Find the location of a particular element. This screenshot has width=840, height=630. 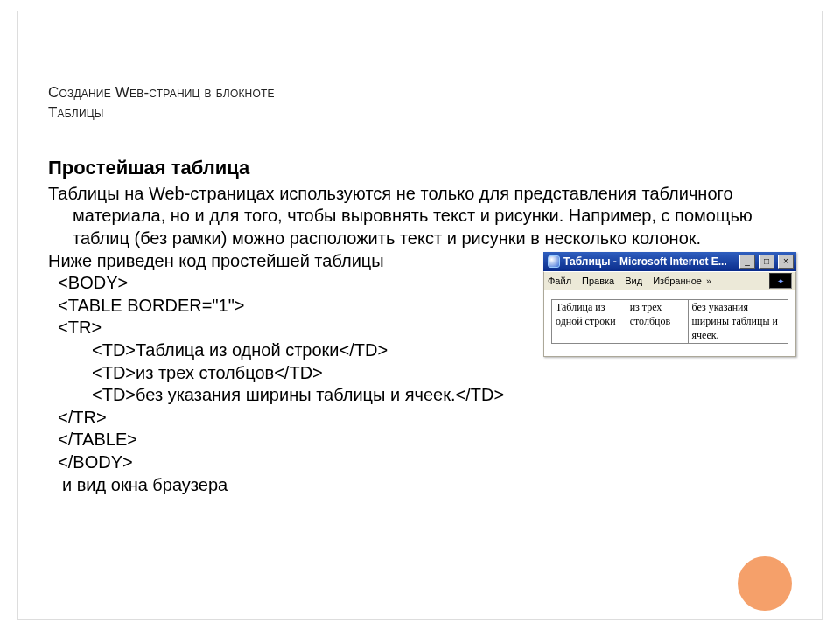

minimize-button: _ is located at coordinates (747, 262).